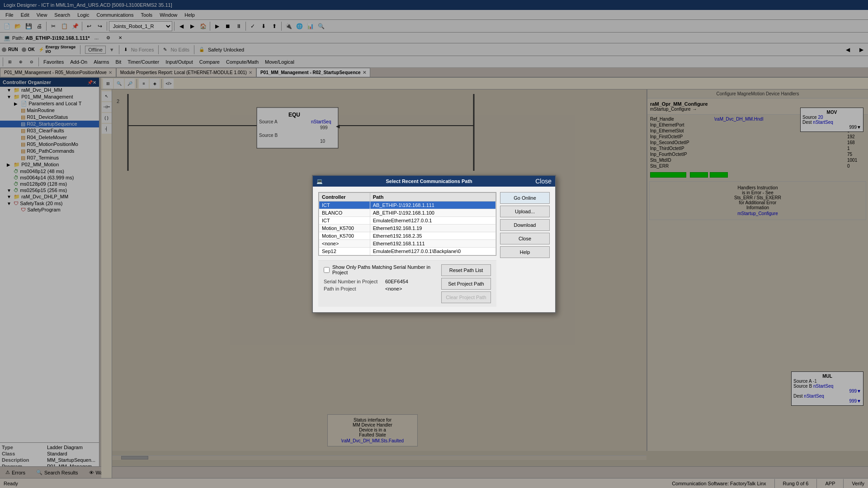 The image size is (868, 488). What do you see at coordinates (525, 252) in the screenshot?
I see `help-modal-btn: Help` at bounding box center [525, 252].